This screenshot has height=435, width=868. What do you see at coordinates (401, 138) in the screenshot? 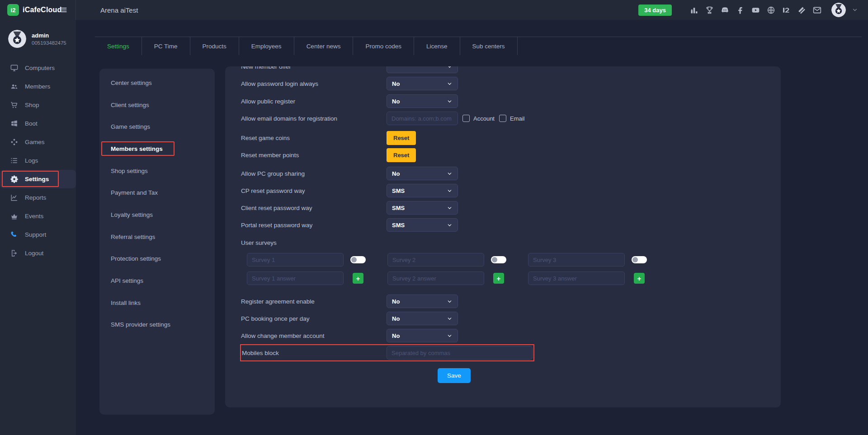
I see `reset-game-coins-button: Reset` at bounding box center [401, 138].